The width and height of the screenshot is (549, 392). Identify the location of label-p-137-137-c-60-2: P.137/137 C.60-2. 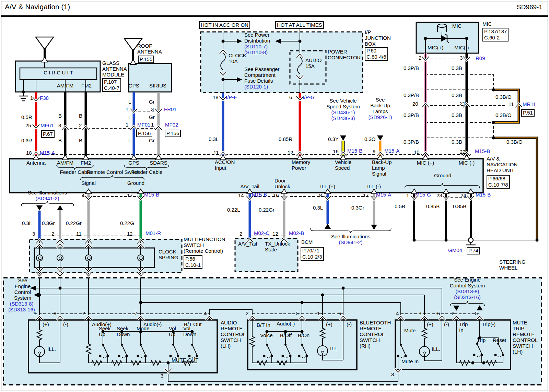
(495, 35).